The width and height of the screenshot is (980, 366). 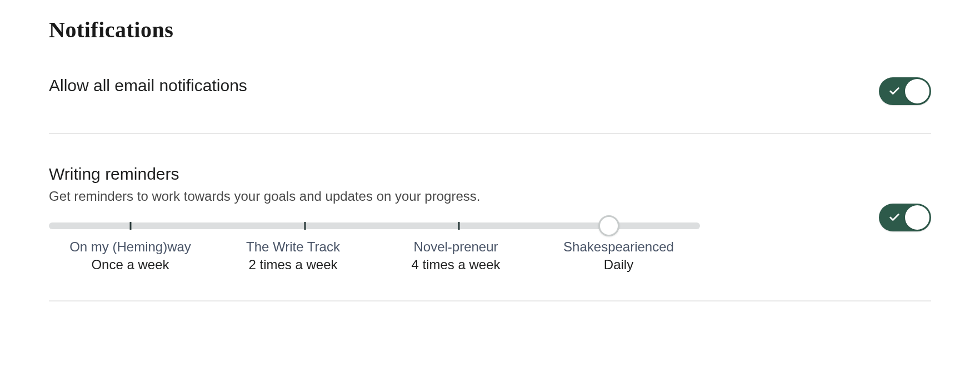 I want to click on page-title: Notifications, so click(x=490, y=30).